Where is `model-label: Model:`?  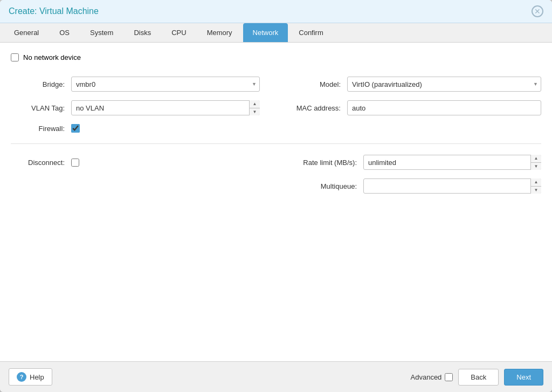 model-label: Model: is located at coordinates (314, 84).